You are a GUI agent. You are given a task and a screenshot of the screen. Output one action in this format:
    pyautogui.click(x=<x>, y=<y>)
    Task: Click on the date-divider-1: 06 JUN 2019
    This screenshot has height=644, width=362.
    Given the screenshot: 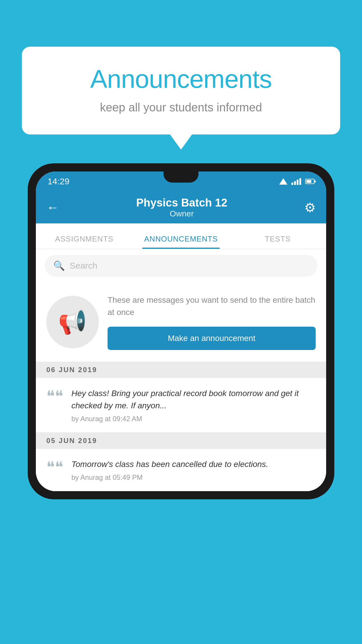 What is the action you would take?
    pyautogui.click(x=181, y=370)
    